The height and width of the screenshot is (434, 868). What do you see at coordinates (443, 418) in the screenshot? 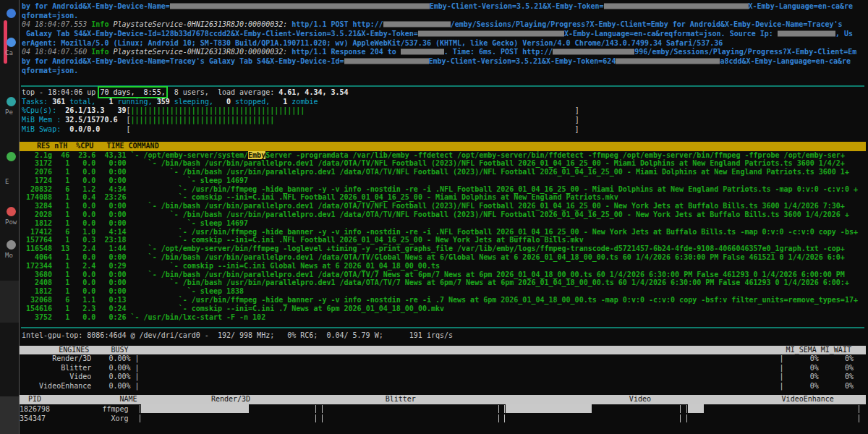
I see `gpu-client-name: 354347 Xorg` at bounding box center [443, 418].